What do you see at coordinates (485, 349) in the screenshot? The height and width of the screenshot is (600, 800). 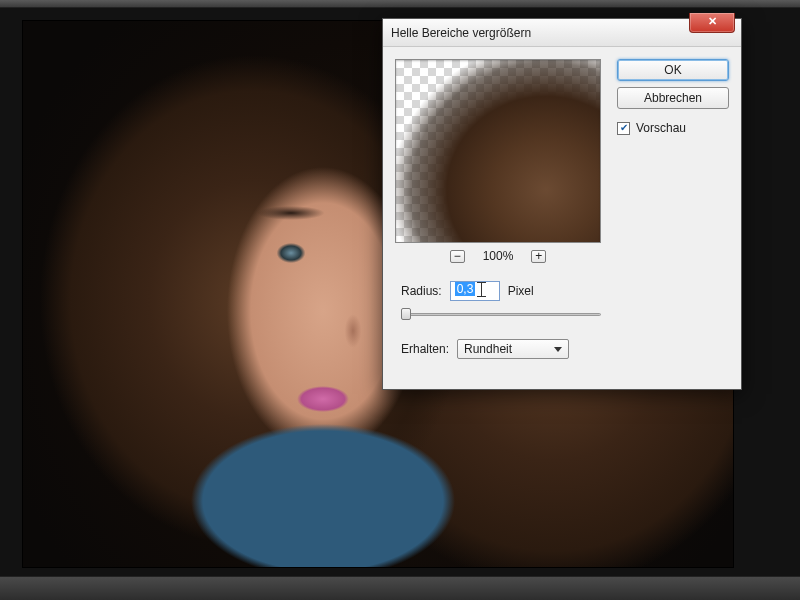 I see `erhalten-row: Erhalten: Rundheit` at bounding box center [485, 349].